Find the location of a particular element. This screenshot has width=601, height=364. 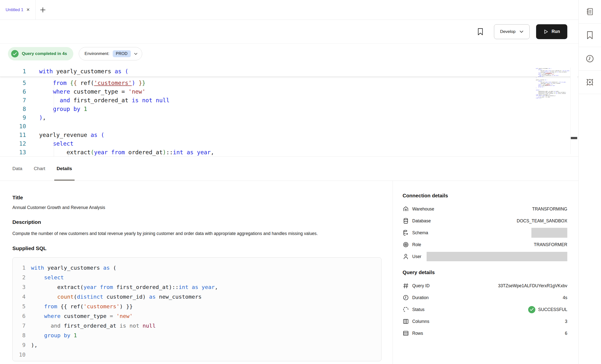

tab-chart: Chart is located at coordinates (39, 169).